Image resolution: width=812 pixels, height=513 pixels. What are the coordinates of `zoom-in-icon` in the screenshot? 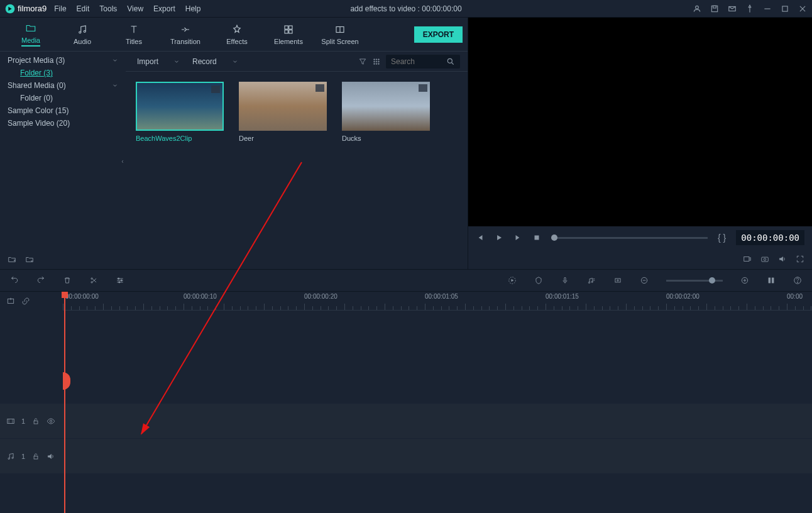 It's located at (745, 280).